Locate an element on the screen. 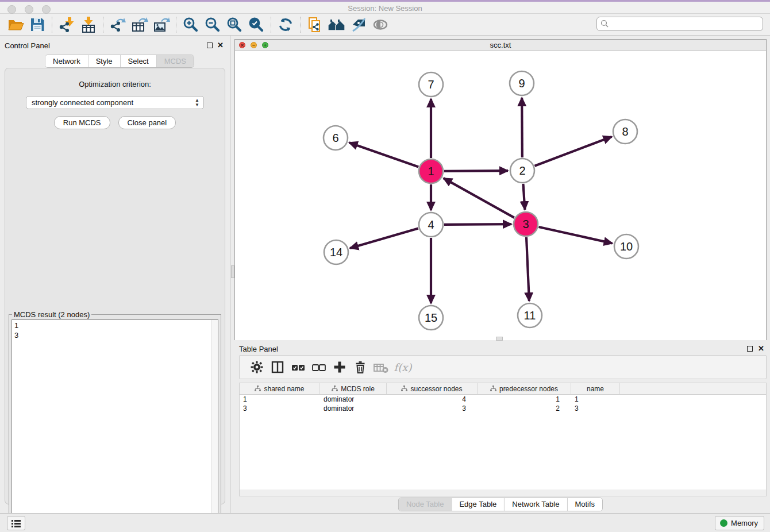 This screenshot has height=532, width=770. run-mcds-button: Run MCDS is located at coordinates (82, 123).